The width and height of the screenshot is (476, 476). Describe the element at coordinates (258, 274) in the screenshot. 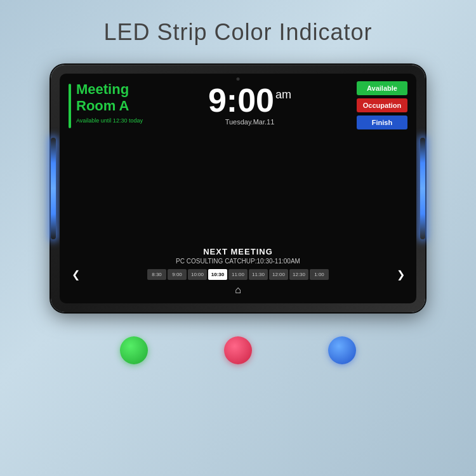

I see `slot-1130: 11:30` at that location.